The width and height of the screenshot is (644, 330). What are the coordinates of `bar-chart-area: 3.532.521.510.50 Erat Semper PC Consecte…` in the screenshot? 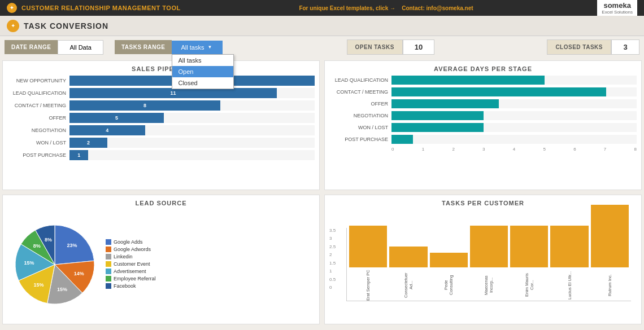 It's located at (489, 265).